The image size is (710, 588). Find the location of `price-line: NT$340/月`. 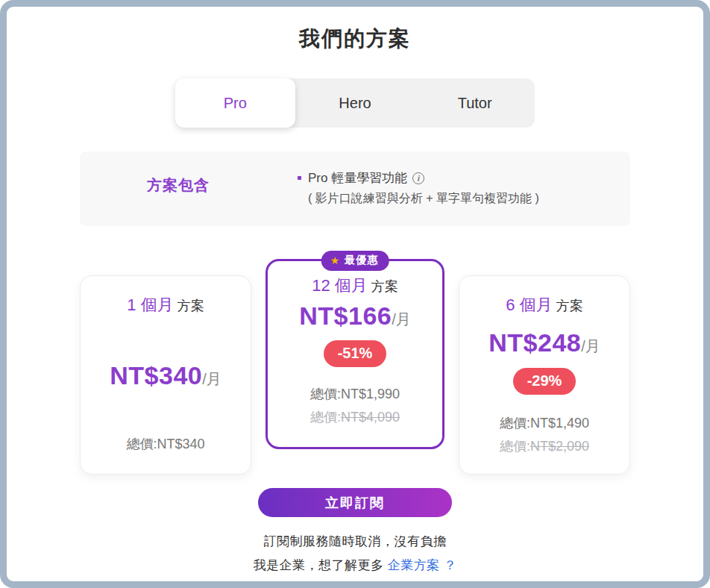

price-line: NT$340/月 is located at coordinates (166, 376).